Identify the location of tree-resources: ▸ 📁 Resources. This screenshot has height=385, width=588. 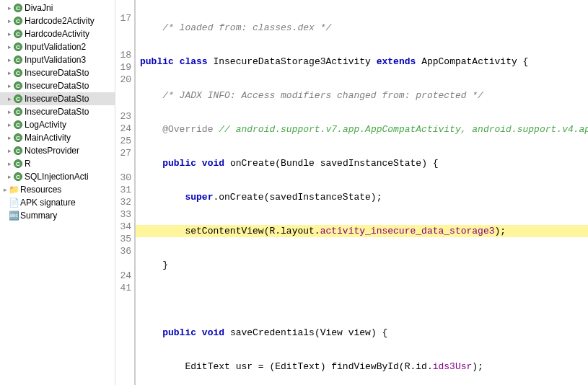
(58, 190).